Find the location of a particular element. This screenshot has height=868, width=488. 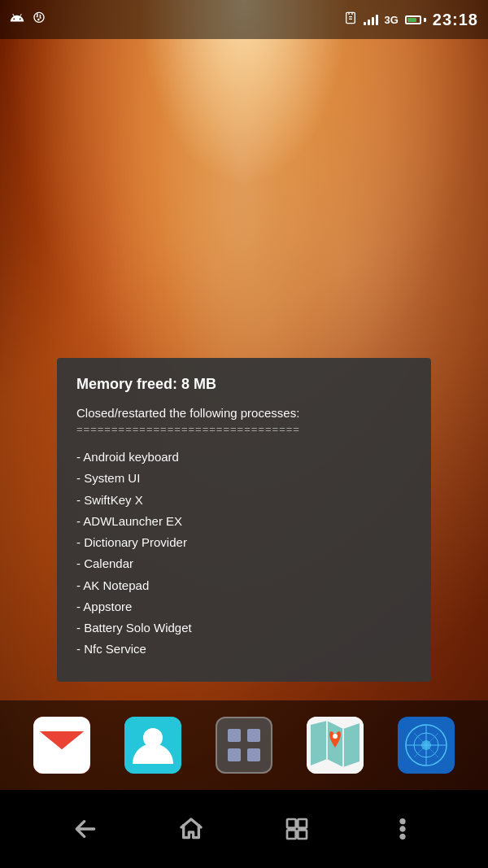

signal-icon is located at coordinates (371, 20).